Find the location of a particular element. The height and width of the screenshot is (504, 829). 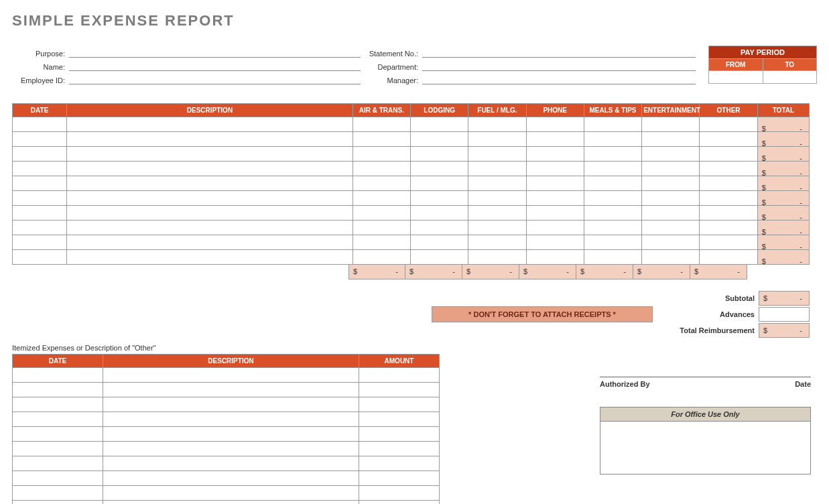

input-employee-id is located at coordinates (214, 80).